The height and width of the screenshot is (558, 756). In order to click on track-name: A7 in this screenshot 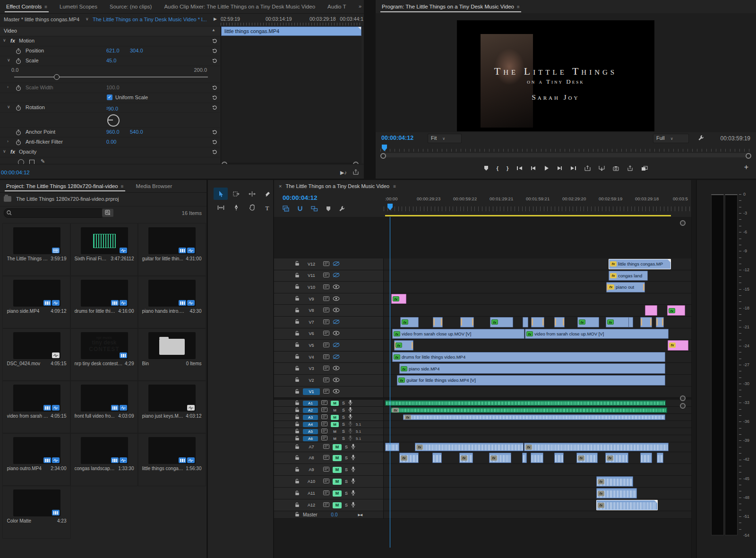, I will do `click(311, 447)`.